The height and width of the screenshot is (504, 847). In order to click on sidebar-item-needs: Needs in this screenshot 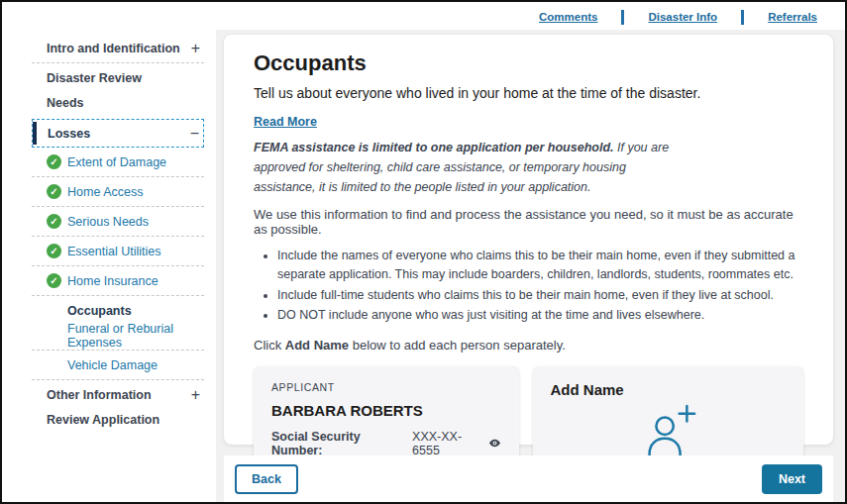, I will do `click(118, 103)`.